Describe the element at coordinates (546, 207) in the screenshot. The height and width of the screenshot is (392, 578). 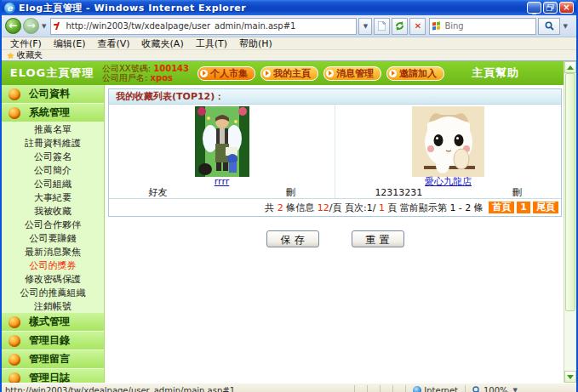
I see `last-page-button: 尾頁` at that location.